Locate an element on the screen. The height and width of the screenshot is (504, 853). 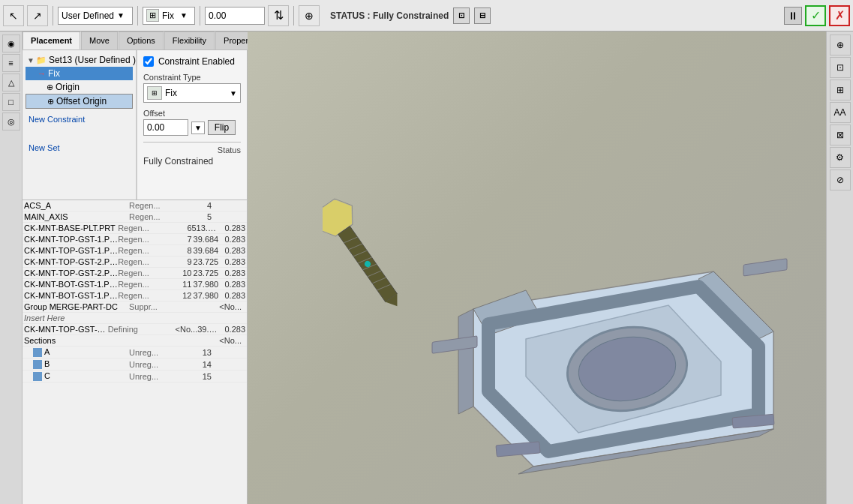
sidebar-icon-4: □ is located at coordinates (11, 102).